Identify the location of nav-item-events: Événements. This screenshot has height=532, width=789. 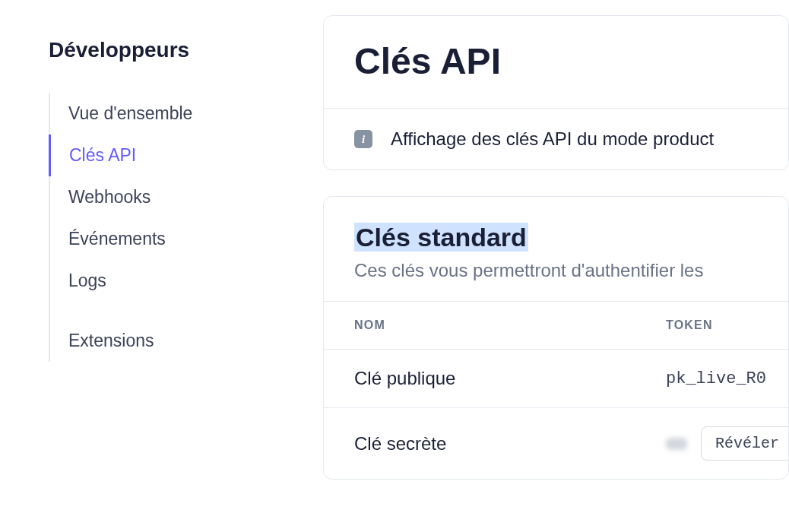
(170, 239).